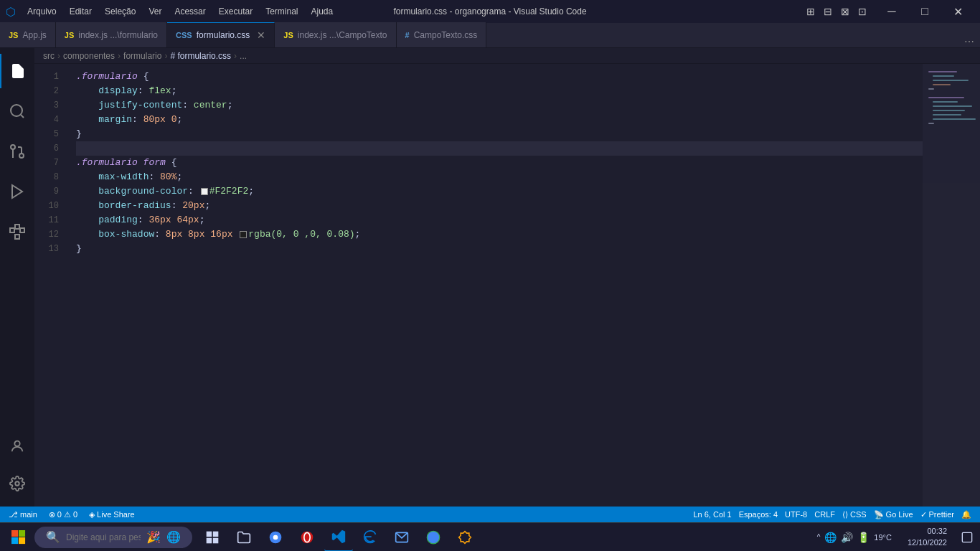 Image resolution: width=980 pixels, height=551 pixels. I want to click on activity-account-icon, so click(17, 446).